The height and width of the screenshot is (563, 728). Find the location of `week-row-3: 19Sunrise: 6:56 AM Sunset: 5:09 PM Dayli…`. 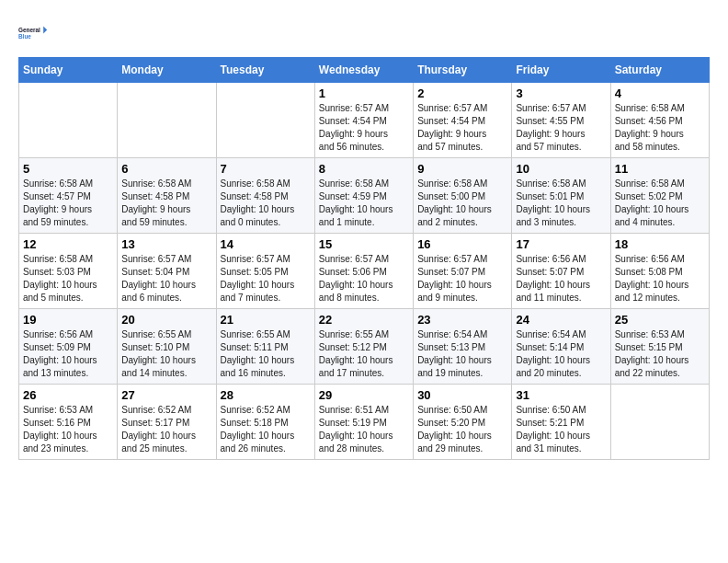

week-row-3: 19Sunrise: 6:56 AM Sunset: 5:09 PM Dayli… is located at coordinates (364, 347).